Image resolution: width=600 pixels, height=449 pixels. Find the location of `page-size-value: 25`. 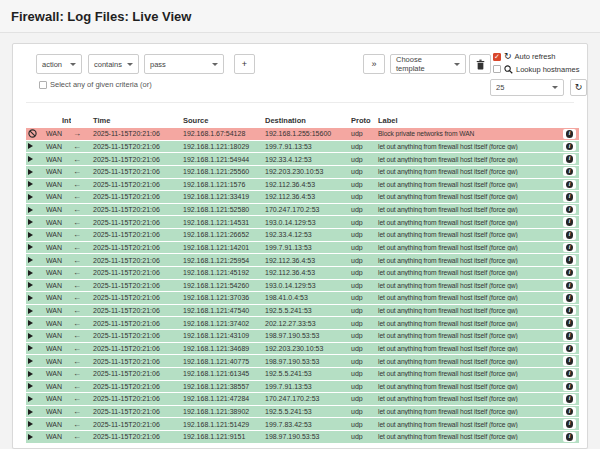

page-size-value: 25 is located at coordinates (500, 88).